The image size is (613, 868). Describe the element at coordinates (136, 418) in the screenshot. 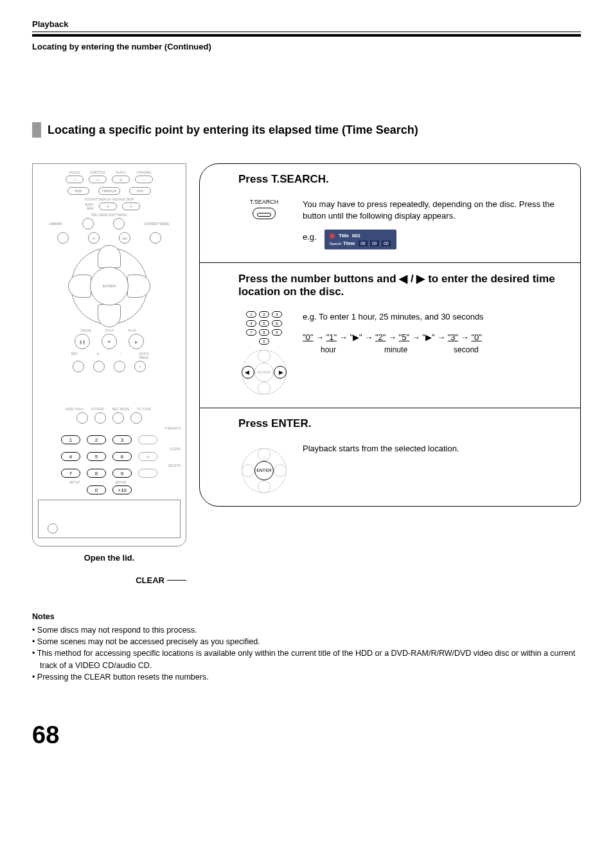

I see `tvcode-button` at that location.